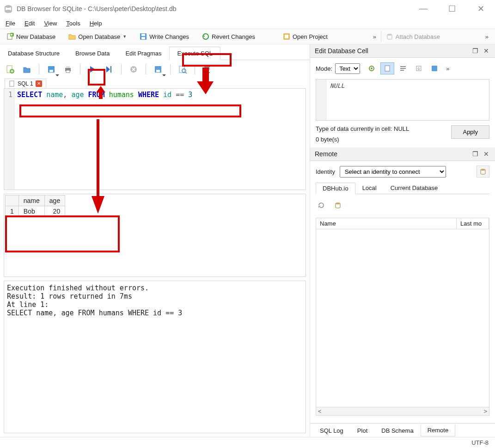  I want to click on open-database-label: Open Database, so click(99, 37).